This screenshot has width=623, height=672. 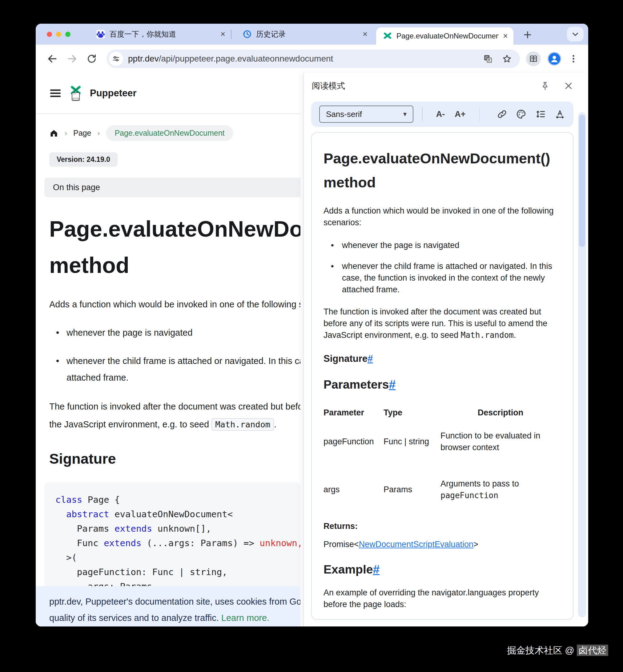 I want to click on bookmark-star-icon, so click(x=507, y=59).